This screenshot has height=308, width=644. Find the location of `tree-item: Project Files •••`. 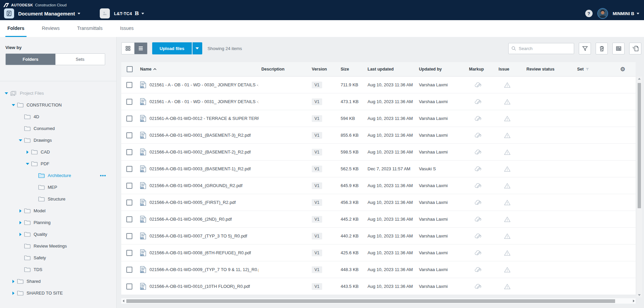

tree-item: Project Files ••• is located at coordinates (58, 93).